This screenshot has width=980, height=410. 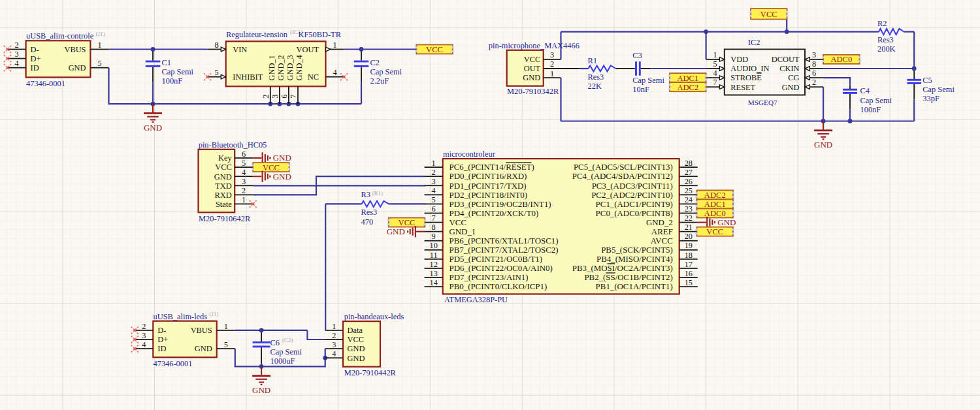 I want to click on svg-text: 14, so click(x=434, y=283).